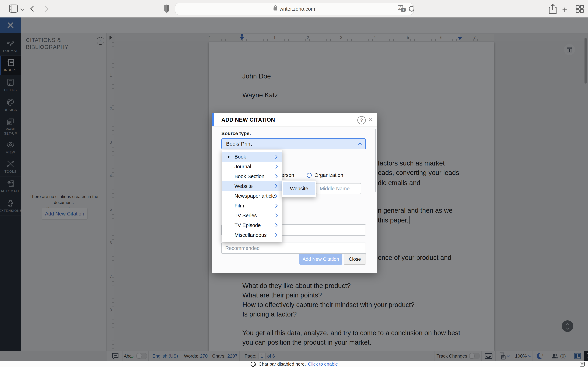 The width and height of the screenshot is (588, 367). What do you see at coordinates (253, 364) in the screenshot?
I see `chat-disabled-icon` at bounding box center [253, 364].